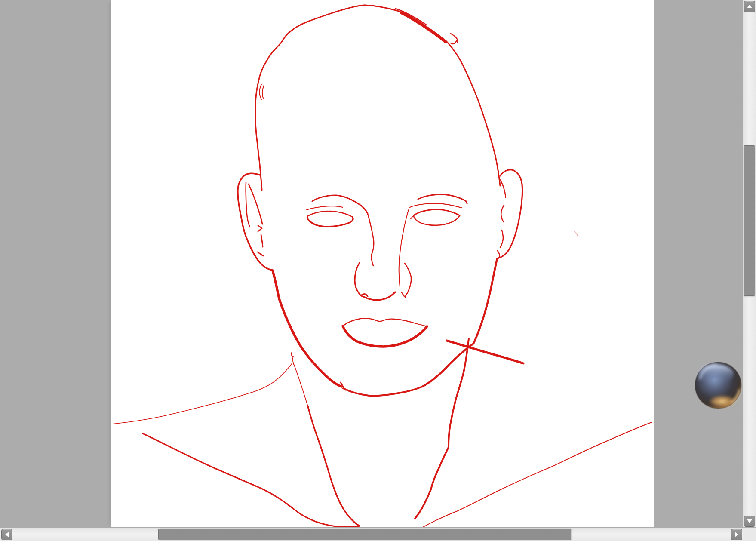  What do you see at coordinates (749, 221) in the screenshot?
I see `vertical-scroll-thumb` at bounding box center [749, 221].